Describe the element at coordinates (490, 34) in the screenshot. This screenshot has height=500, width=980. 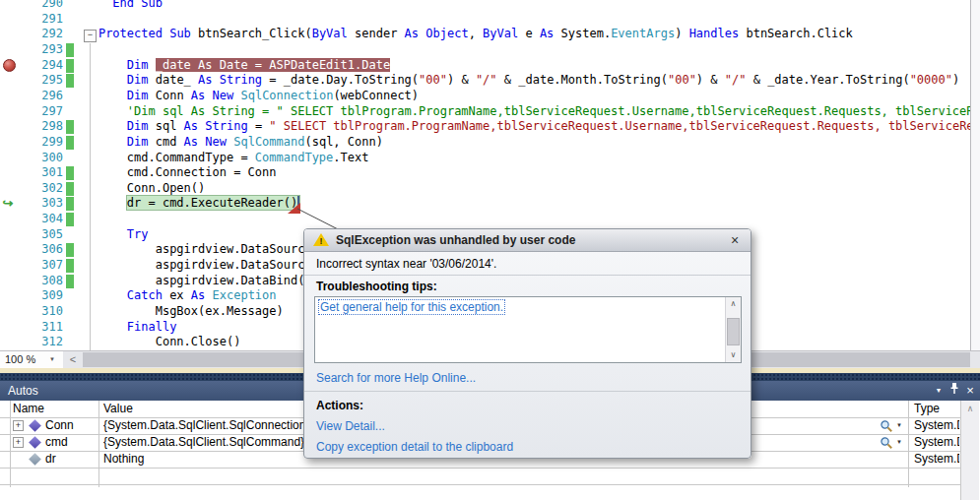
I see `code-line-292: 292 Protected Sub btnSearch_Click(ByVal …` at that location.